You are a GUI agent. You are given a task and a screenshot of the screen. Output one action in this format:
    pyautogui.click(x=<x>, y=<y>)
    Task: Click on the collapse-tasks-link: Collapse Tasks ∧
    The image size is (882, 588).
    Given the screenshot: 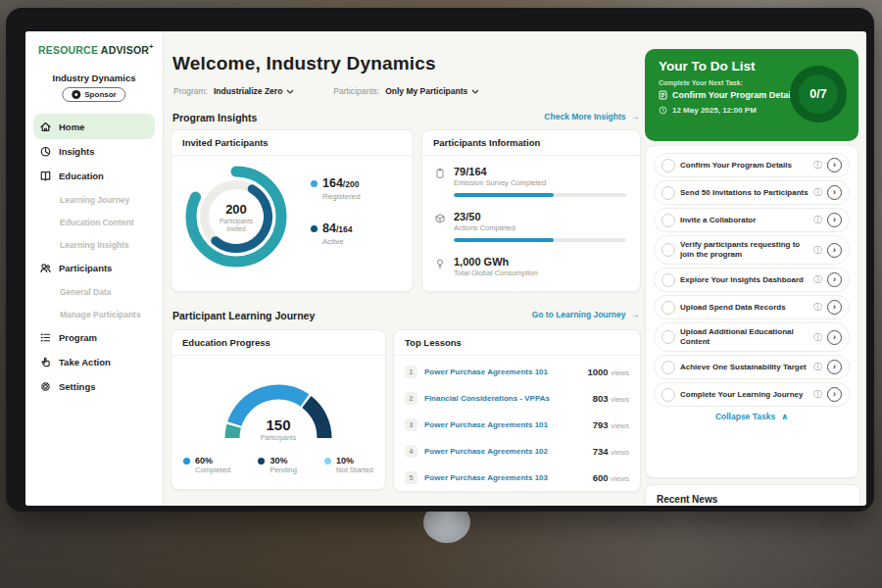 What is the action you would take?
    pyautogui.click(x=752, y=416)
    